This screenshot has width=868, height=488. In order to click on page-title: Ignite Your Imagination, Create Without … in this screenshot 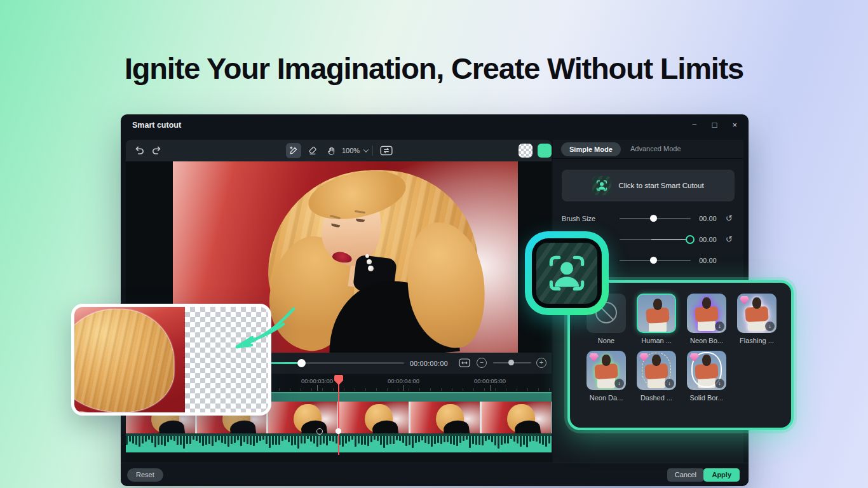, I will do `click(434, 69)`.